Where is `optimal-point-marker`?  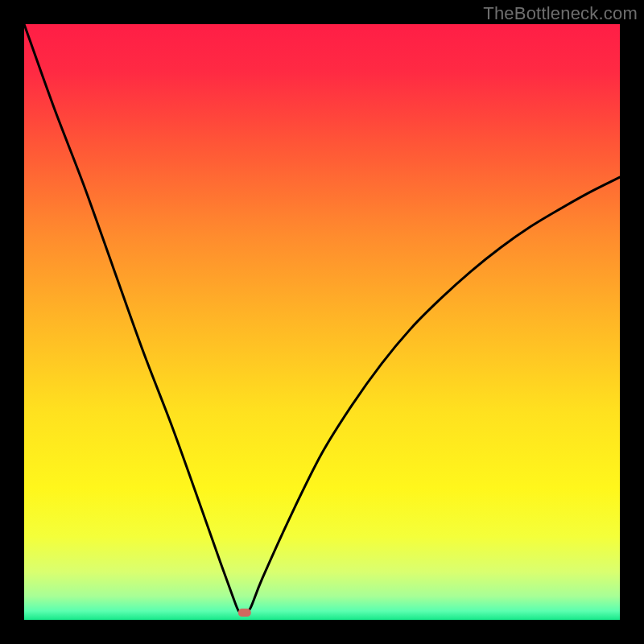
optimal-point-marker is located at coordinates (245, 613).